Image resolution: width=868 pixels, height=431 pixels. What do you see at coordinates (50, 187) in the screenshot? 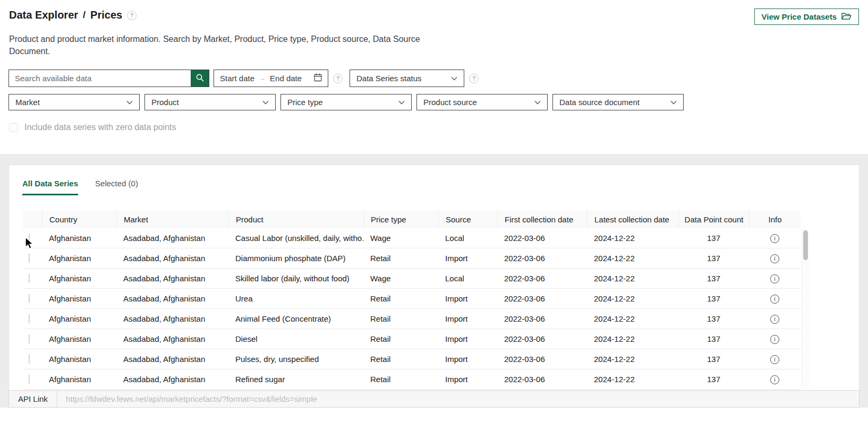
I see `tab-all-data-series: All Data Series` at bounding box center [50, 187].